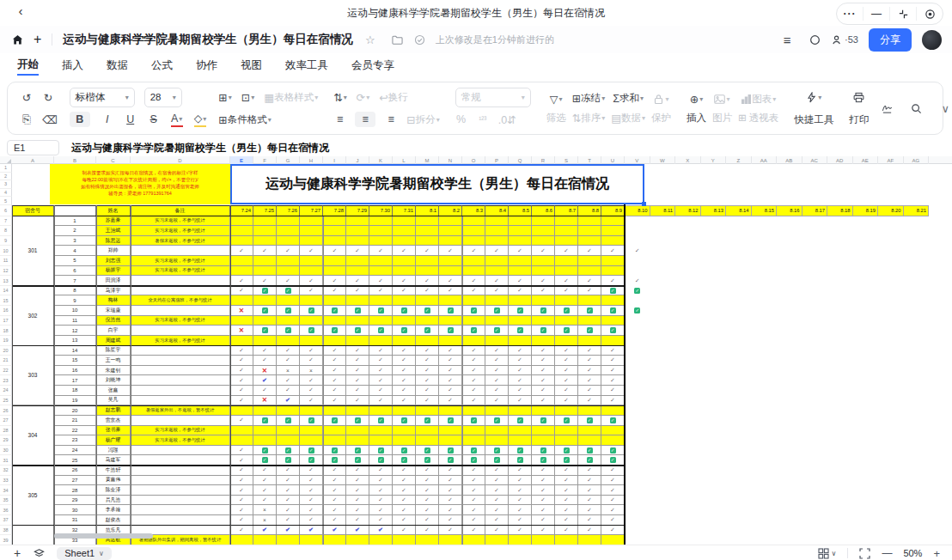 This screenshot has width=952, height=560. What do you see at coordinates (6, 481) in the screenshot?
I see `row-number: 33` at bounding box center [6, 481].